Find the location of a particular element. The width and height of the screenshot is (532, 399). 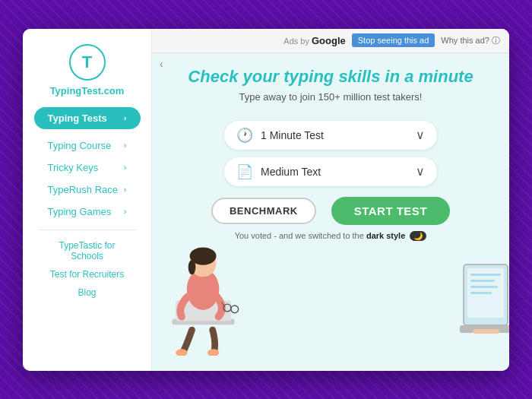

sidebar-item-typing-course: Typing Course › is located at coordinates (87, 146).